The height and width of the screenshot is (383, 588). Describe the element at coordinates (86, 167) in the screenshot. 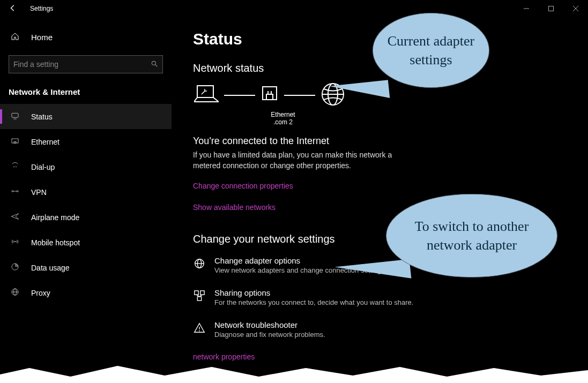

I see `sidebar-item-dialup: Dial-up` at that location.